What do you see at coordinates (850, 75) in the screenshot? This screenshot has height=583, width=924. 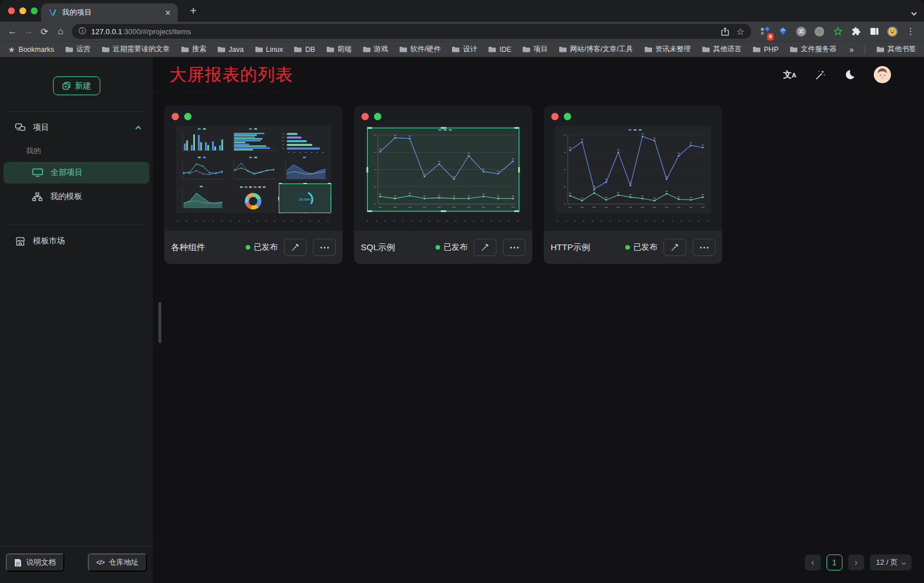 I see `dark-mode-moon-icon` at bounding box center [850, 75].